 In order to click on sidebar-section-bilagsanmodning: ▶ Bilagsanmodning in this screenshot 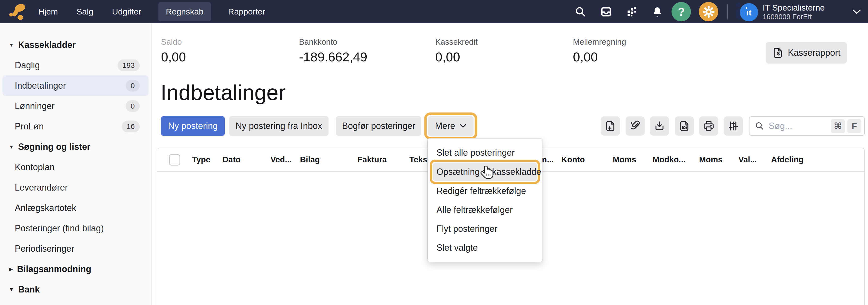, I will do `click(75, 269)`.